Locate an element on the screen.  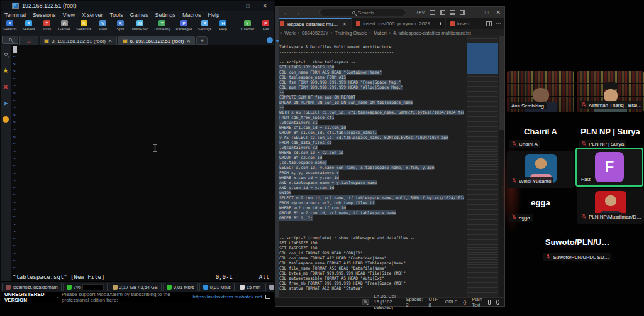
plane-icon: ➤ is located at coordinates (6, 103).